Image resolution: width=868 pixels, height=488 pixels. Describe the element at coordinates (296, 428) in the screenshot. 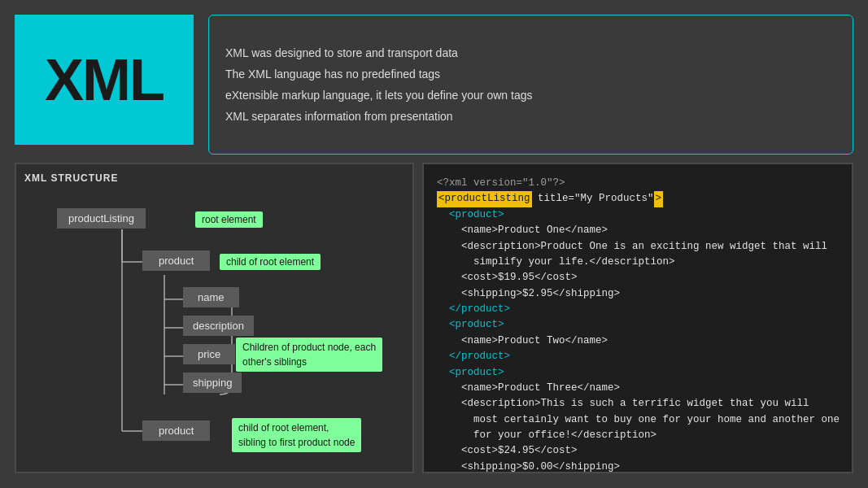

I see `sibling-label-line1: child of root element,` at that location.